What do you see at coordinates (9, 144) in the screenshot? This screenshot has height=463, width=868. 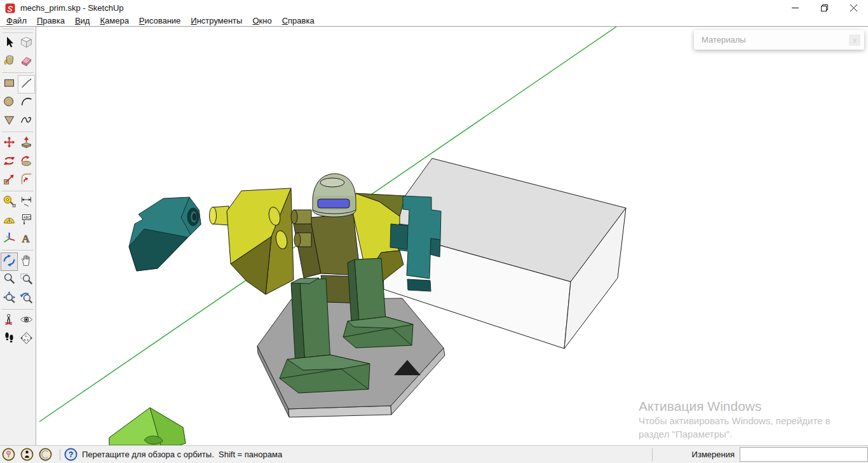 I see `move-tool-button` at bounding box center [9, 144].